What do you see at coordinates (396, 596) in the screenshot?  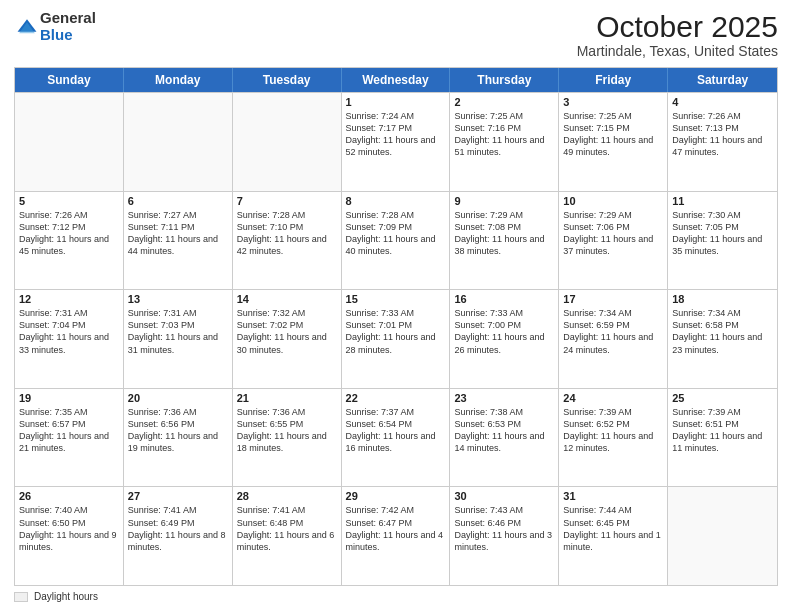 I see `legend: Daylight hours` at bounding box center [396, 596].